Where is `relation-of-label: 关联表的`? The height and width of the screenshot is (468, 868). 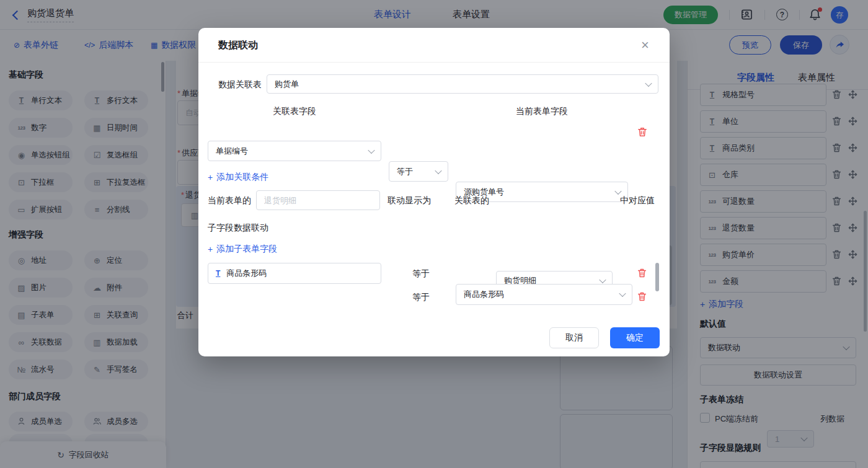 relation-of-label: 关联表的 is located at coordinates (472, 201).